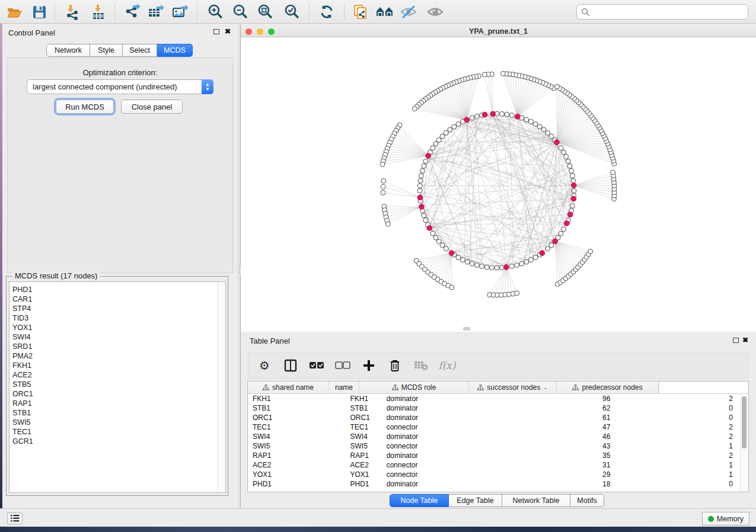 Image resolution: width=756 pixels, height=532 pixels. Describe the element at coordinates (119, 422) in the screenshot. I see `mcds-result-item: SWI5` at that location.